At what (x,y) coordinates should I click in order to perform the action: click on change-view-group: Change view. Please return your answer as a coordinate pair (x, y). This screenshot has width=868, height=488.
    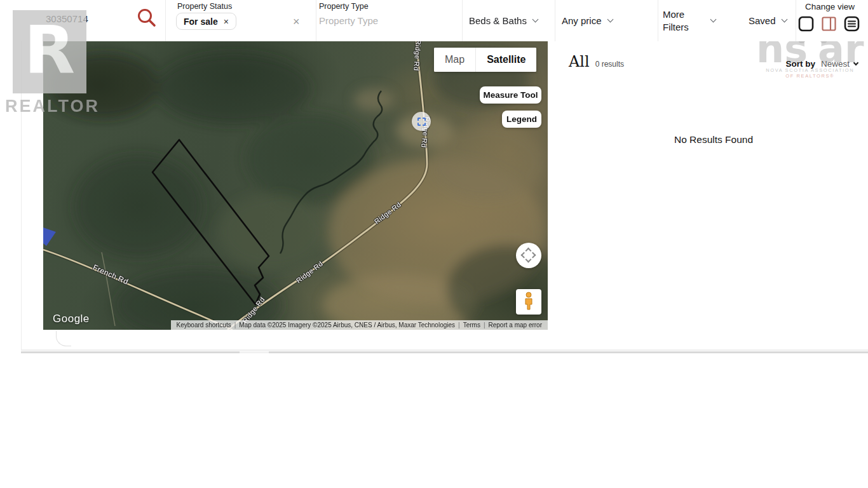
    Looking at the image, I should click on (830, 20).